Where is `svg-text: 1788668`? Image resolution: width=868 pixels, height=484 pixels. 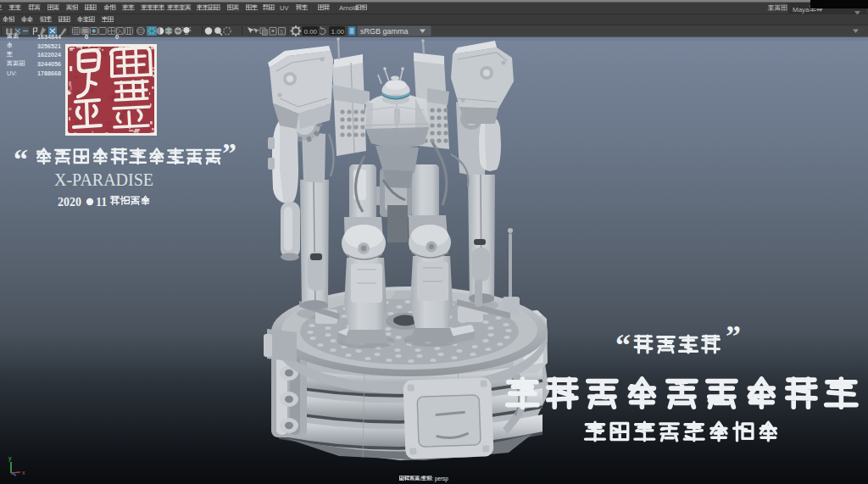
svg-text: 1788668 is located at coordinates (49, 73).